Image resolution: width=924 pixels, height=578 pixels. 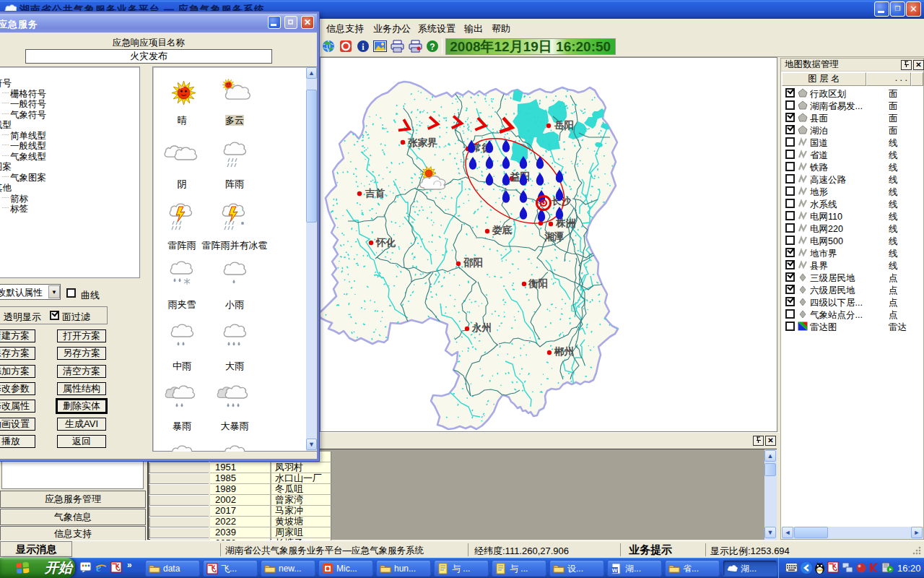 I want to click on svg-text: W, so click(x=615, y=571).